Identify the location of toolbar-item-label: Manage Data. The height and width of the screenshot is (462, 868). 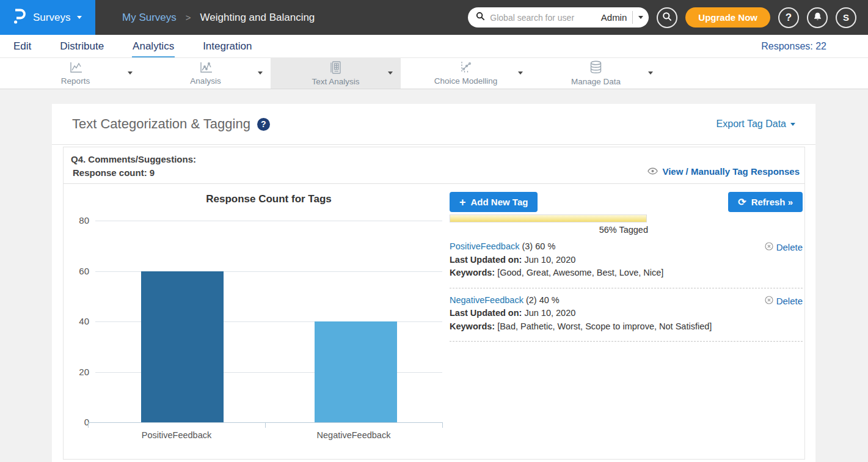
(596, 82).